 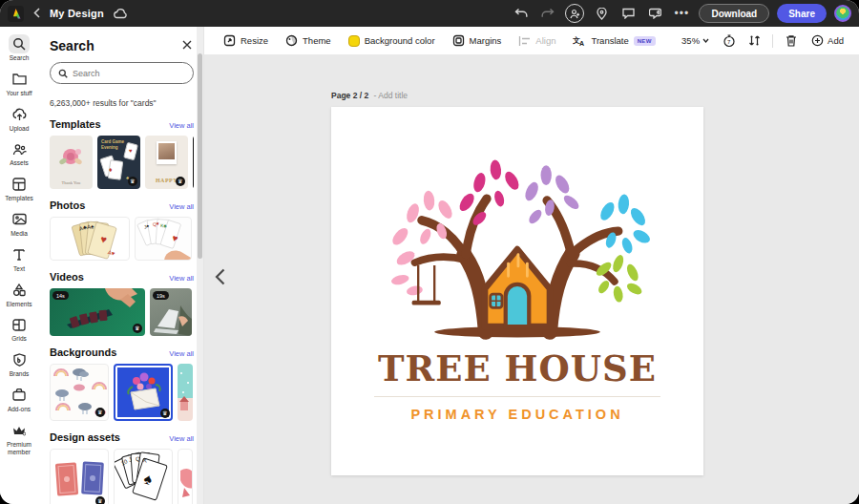 What do you see at coordinates (655, 13) in the screenshot?
I see `feedback-chat-icon` at bounding box center [655, 13].